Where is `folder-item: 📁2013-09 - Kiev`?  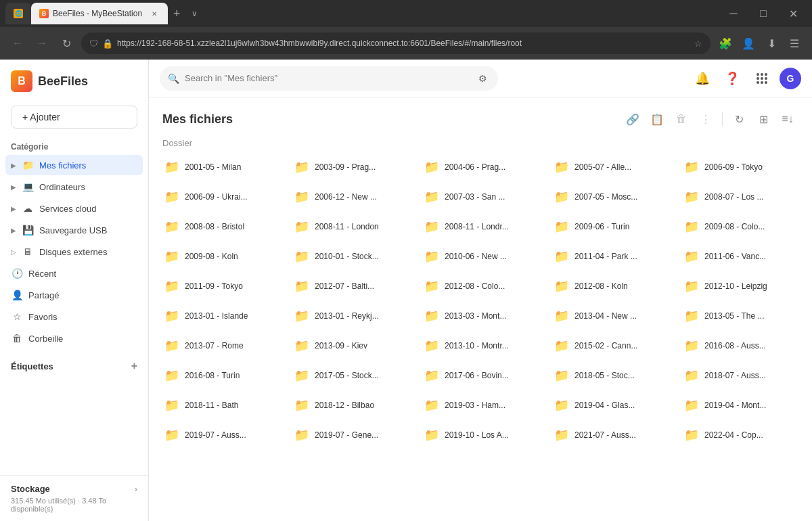
folder-item: 📁2013-09 - Kiev is located at coordinates (351, 346).